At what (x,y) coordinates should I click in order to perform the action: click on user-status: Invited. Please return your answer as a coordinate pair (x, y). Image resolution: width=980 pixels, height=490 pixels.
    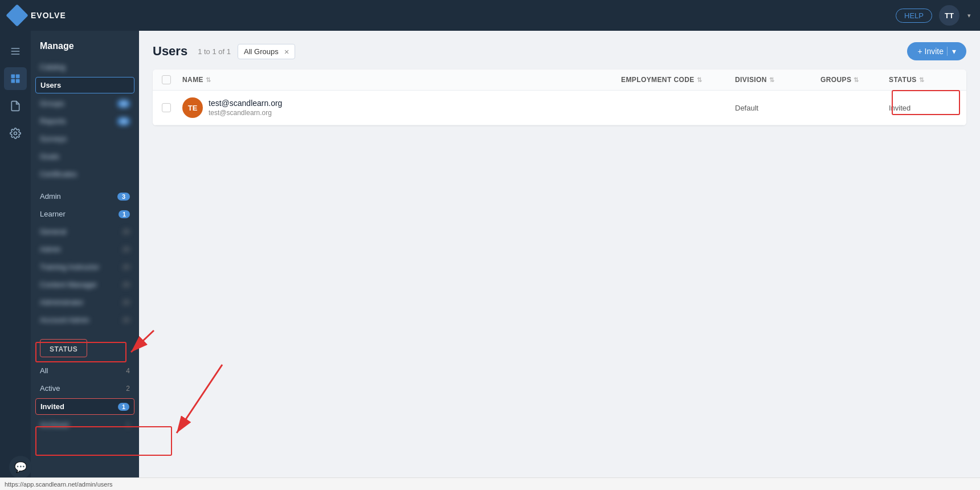
    Looking at the image, I should click on (923, 108).